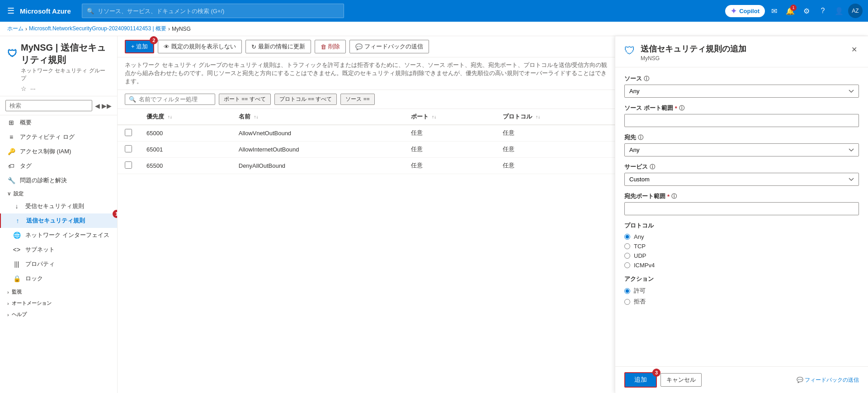  Describe the element at coordinates (790, 11) in the screenshot. I see `notifications-button: 🔔 1` at that location.